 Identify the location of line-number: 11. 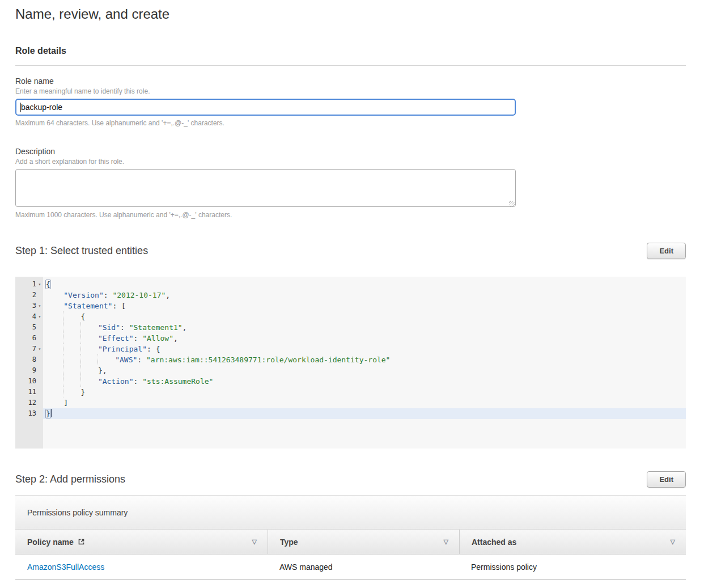
(32, 392).